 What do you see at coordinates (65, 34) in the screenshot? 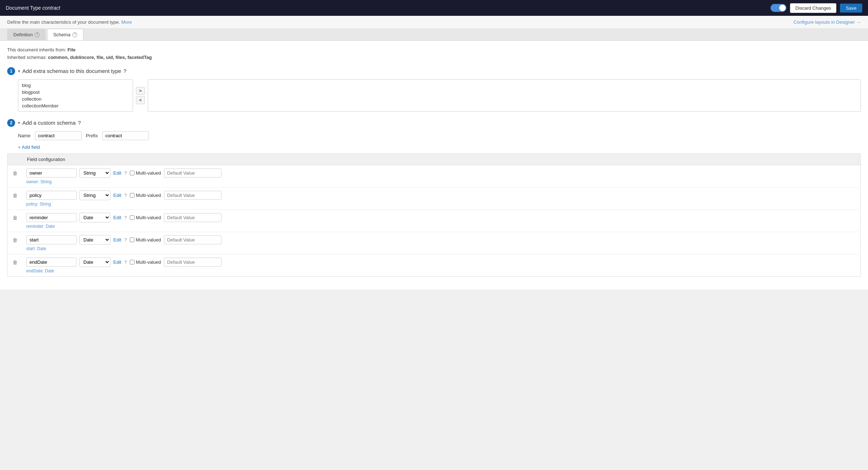
I see `tab-schema: Schema ?` at bounding box center [65, 34].